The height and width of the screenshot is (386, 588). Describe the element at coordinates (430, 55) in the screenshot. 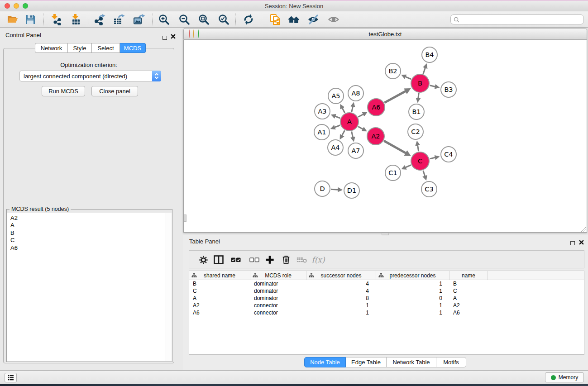

I see `graph-node-B4: B4` at that location.